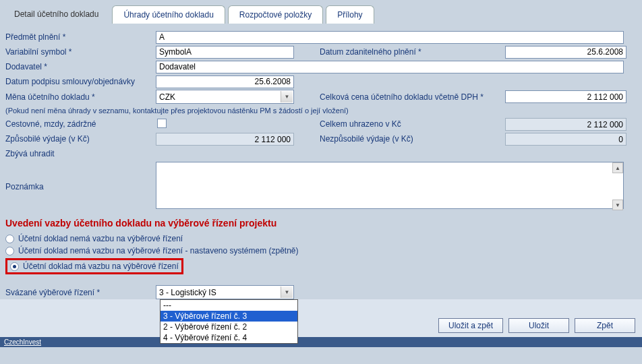  Describe the element at coordinates (187, 293) in the screenshot. I see `select-svazane-value: 3 - Logistický IS` at that location.